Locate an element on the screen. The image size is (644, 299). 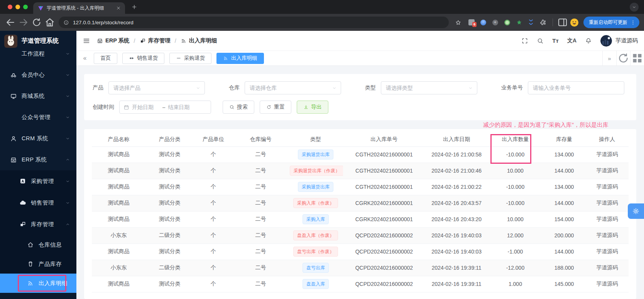
collapse-sidebar-icon is located at coordinates (86, 41).